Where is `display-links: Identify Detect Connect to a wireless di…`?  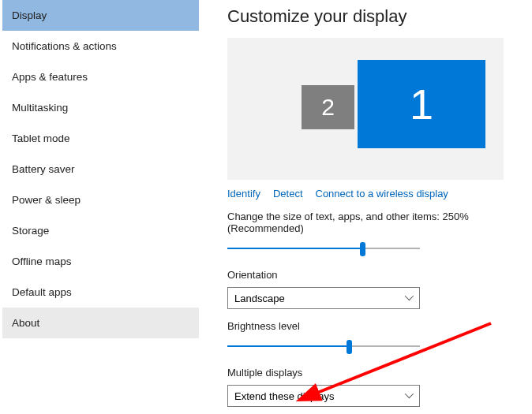 display-links: Identify Detect Connect to a wireless di… is located at coordinates (374, 194).